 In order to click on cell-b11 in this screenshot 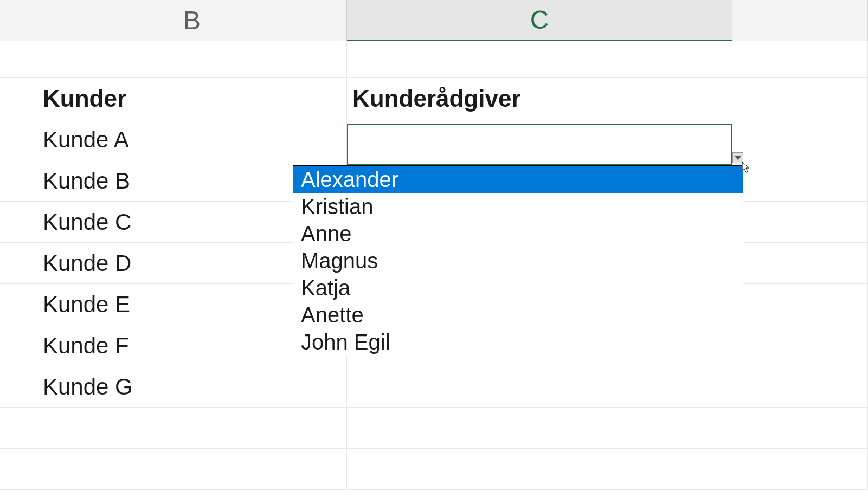, I will do `click(192, 469)`.